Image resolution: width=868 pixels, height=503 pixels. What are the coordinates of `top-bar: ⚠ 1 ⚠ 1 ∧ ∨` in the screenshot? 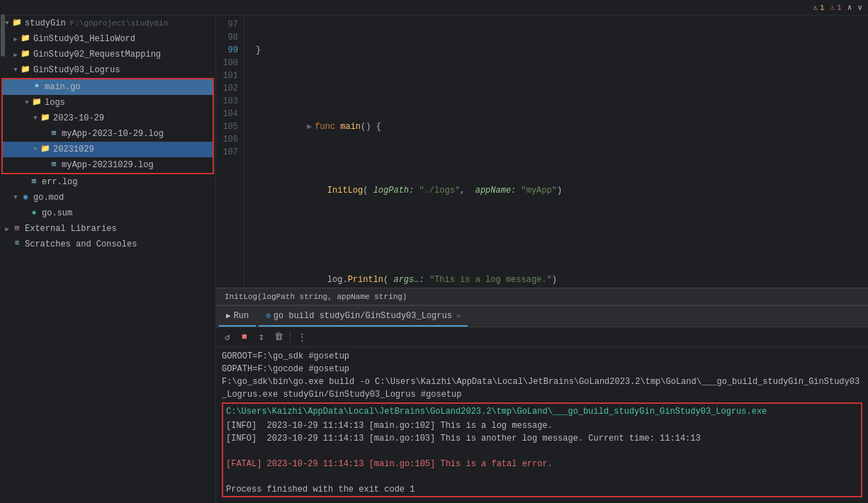 It's located at (434, 8).